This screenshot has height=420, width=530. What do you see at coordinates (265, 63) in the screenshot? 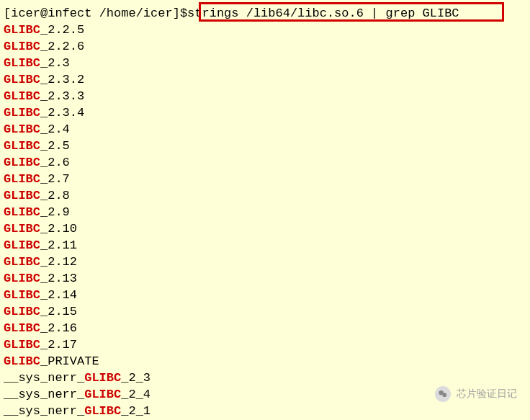
I see `output-line: GLIBC_2.3` at bounding box center [265, 63].